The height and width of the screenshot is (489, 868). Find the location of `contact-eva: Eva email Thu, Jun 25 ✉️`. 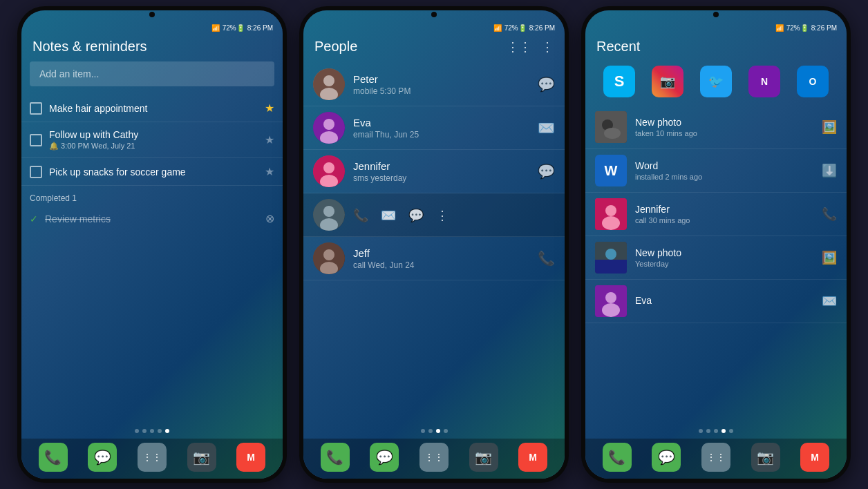

contact-eva: Eva email Thu, Jun 25 ✉️ is located at coordinates (434, 128).